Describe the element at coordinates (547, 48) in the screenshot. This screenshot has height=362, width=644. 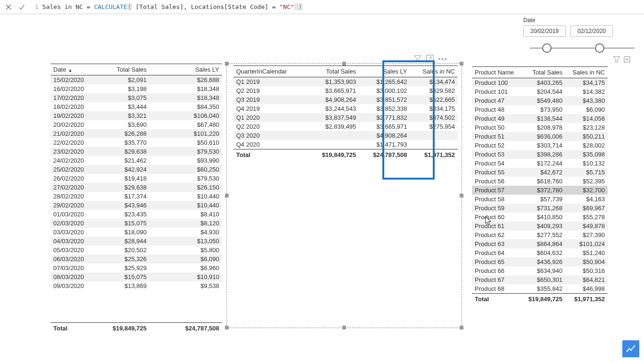
I see `slider-knob-start` at that location.